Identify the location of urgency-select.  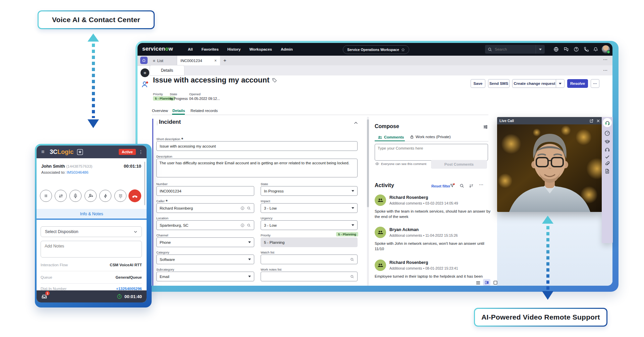
(309, 225).